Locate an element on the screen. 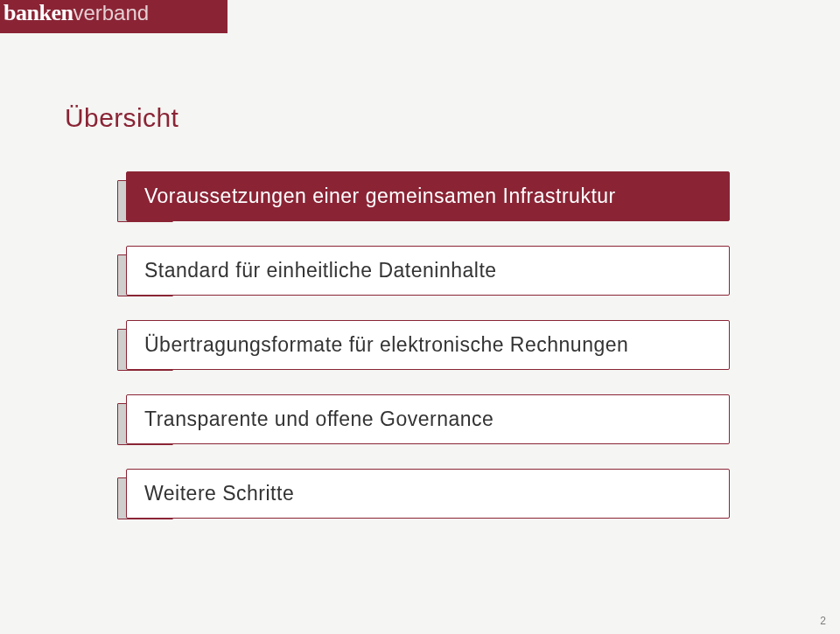 This screenshot has height=634, width=840. brand-underline is located at coordinates (114, 31).